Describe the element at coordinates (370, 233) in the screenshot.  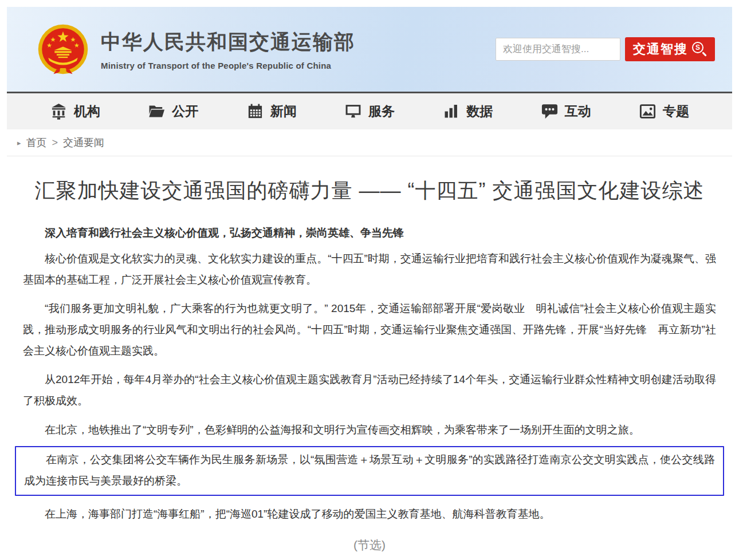
I see `article-subheading: 深入培育和践行社会主义核心价值观，弘扬交通精神，崇尚英雄、争当先锋` at that location.